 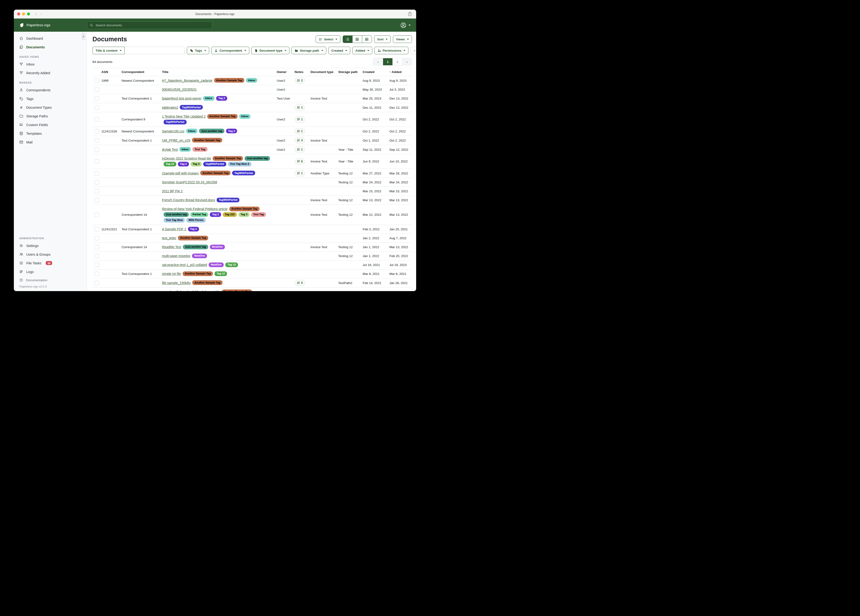 What do you see at coordinates (150, 25) in the screenshot?
I see `search-box` at bounding box center [150, 25].